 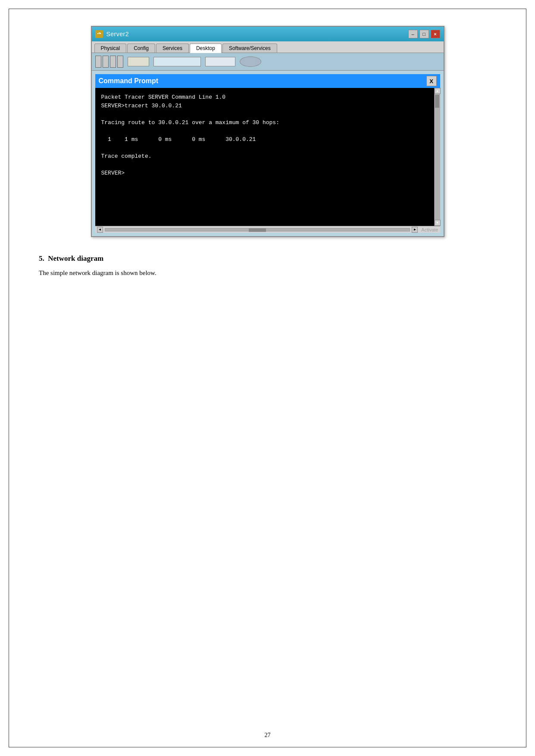 What do you see at coordinates (258, 230) in the screenshot?
I see `h-scroll-track` at bounding box center [258, 230].